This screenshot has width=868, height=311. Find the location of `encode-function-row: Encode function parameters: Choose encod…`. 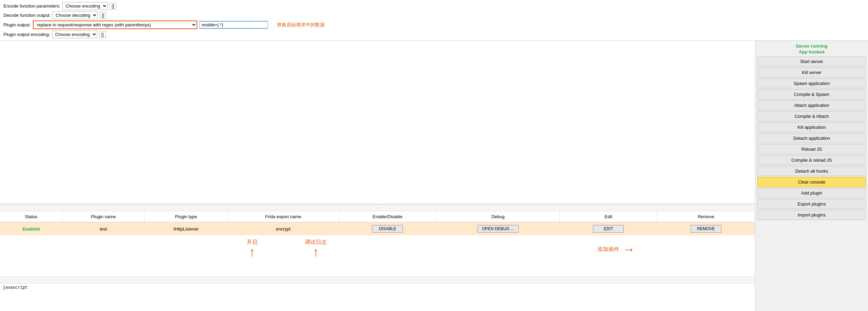

encode-function-row: Encode function parameters: Choose encod… is located at coordinates (434, 6).